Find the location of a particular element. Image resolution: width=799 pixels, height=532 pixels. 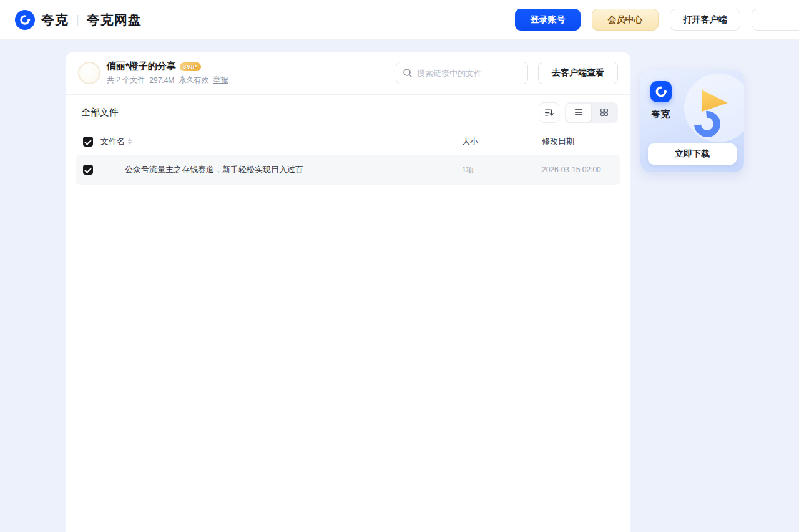

owner-info: 俏丽*橙子的分享 SVIP 共 2 个文件 297.4M 永久有效 举报 is located at coordinates (167, 73).